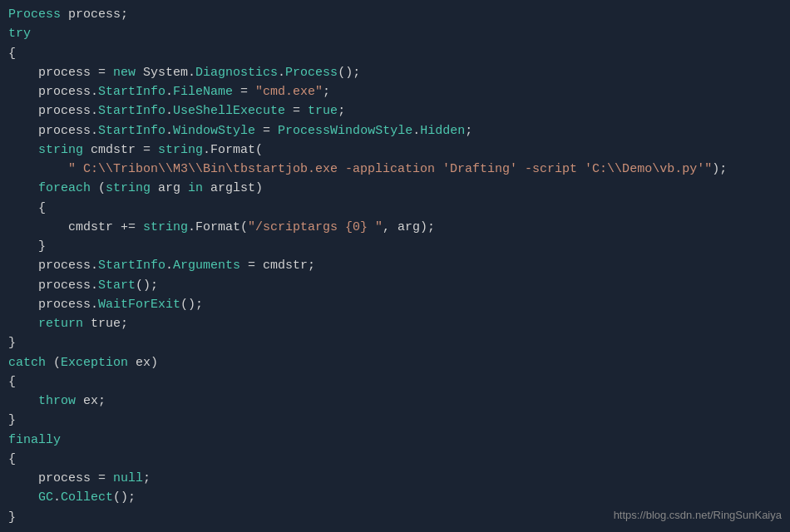 The height and width of the screenshot is (532, 790). I want to click on code-line-14: process.StartInfo.Arguments = cmdstr;, so click(395, 266).